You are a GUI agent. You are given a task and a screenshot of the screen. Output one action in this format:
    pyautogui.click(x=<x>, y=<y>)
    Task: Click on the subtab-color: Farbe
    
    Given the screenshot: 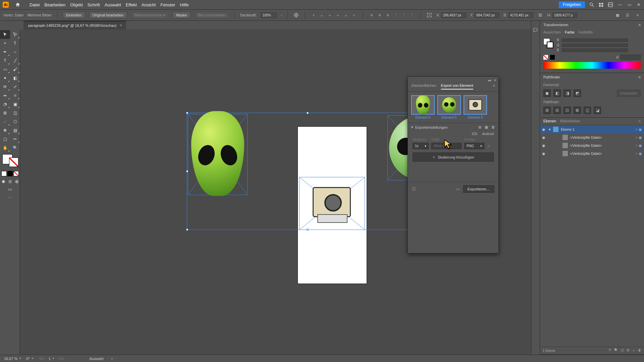 What is the action you would take?
    pyautogui.click(x=570, y=32)
    